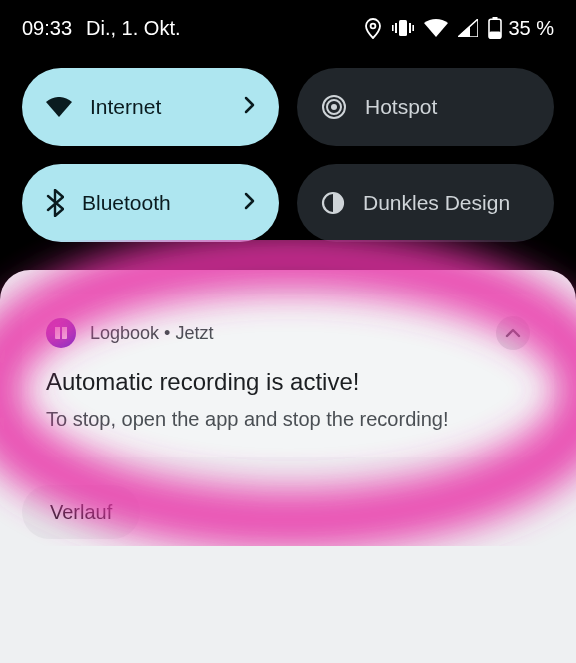  What do you see at coordinates (513, 333) in the screenshot?
I see `collapse-button` at bounding box center [513, 333].